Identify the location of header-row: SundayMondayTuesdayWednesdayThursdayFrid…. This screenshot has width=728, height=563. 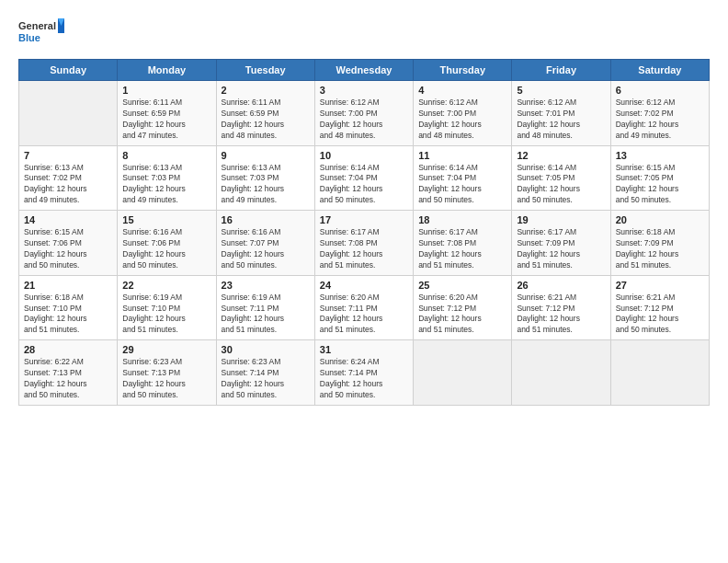
(364, 70).